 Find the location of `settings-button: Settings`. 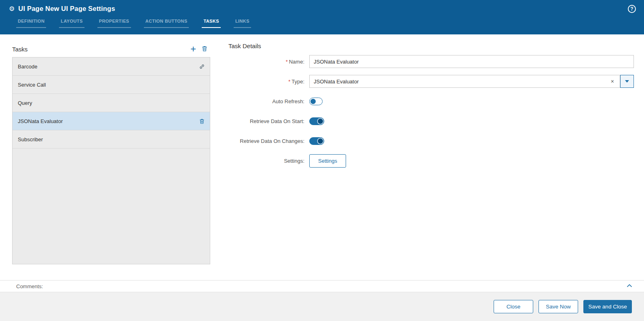

settings-button: Settings is located at coordinates (327, 161).